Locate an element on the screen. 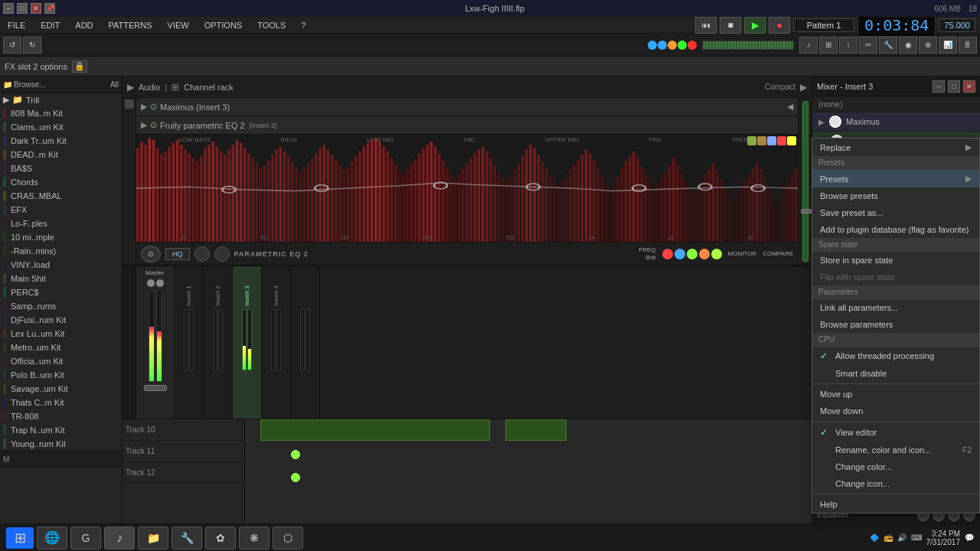 This screenshot has height=551, width=980. mixer-btn-6: ◉ is located at coordinates (908, 45).